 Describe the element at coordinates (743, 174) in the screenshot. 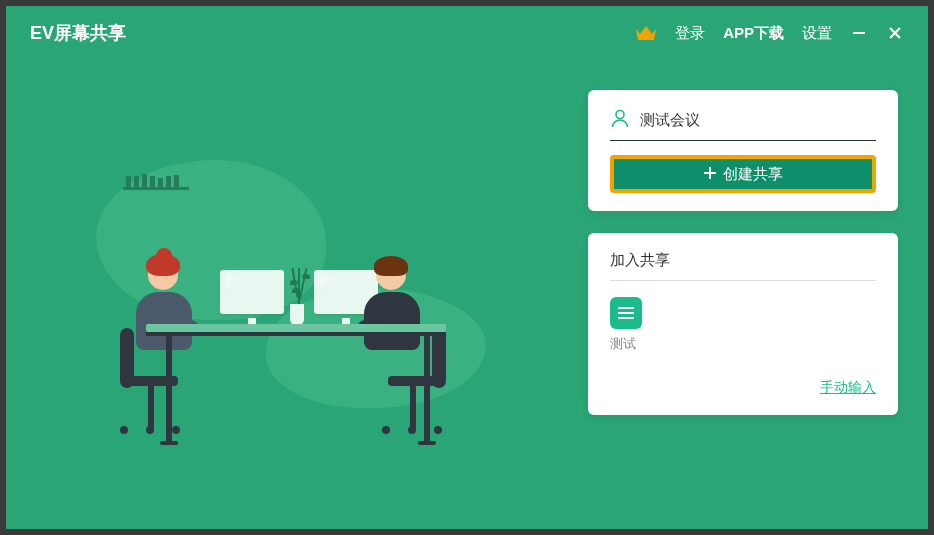

I see `create-share-button: 创建共享` at that location.